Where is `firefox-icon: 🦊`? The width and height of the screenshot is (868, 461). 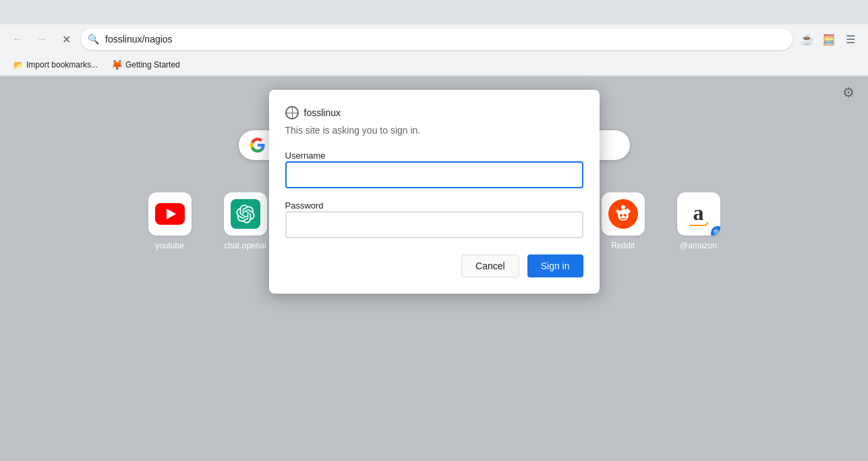
firefox-icon: 🦊 is located at coordinates (117, 65).